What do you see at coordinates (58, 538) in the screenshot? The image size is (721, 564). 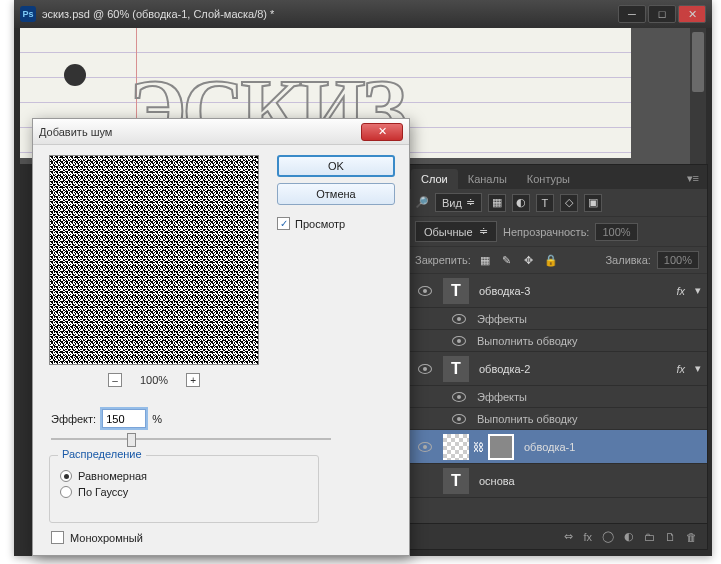 I see `monochrome-checkbox` at bounding box center [58, 538].